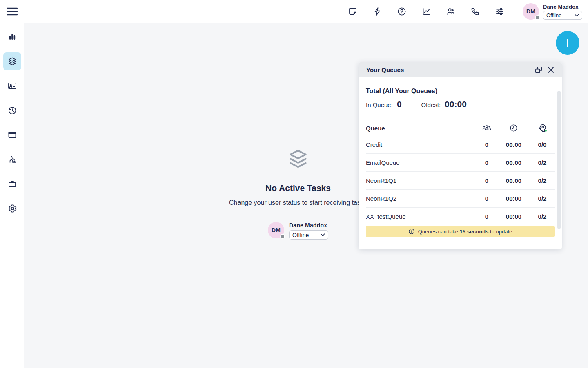 This screenshot has width=588, height=368. What do you see at coordinates (12, 159) in the screenshot?
I see `sidebar-item-builder` at bounding box center [12, 159].